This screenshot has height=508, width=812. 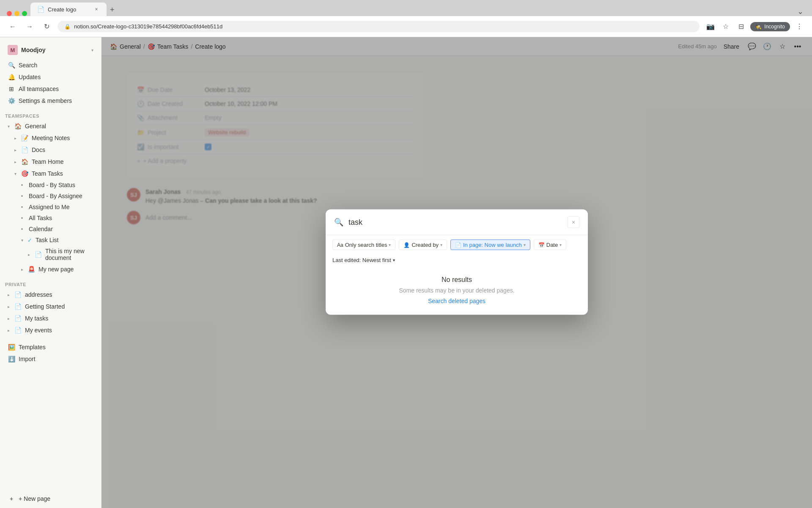 I want to click on incognito-label: Incognito, so click(x=775, y=27).